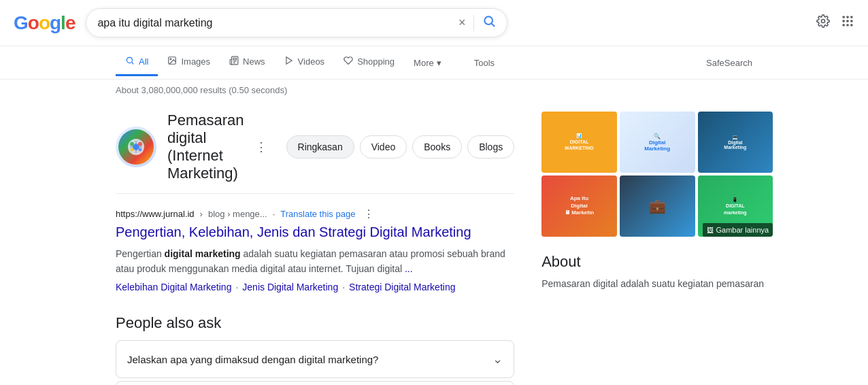 The image size is (868, 385). What do you see at coordinates (434, 90) in the screenshot?
I see `results-count: About 3,080,000,000 results (0.50 second…` at bounding box center [434, 90].